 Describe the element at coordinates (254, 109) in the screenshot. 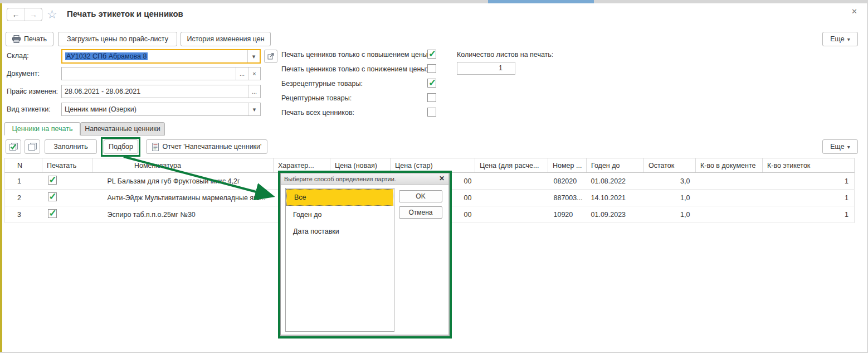

I see `label-kind-dropdown-button: ▾` at that location.